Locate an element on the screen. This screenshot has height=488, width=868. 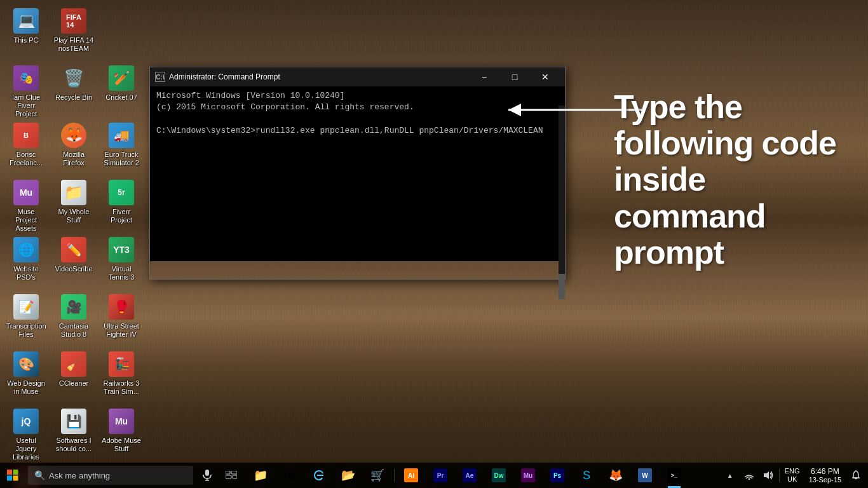
firefox-label: Mozilla Firefox is located at coordinates (74, 159).